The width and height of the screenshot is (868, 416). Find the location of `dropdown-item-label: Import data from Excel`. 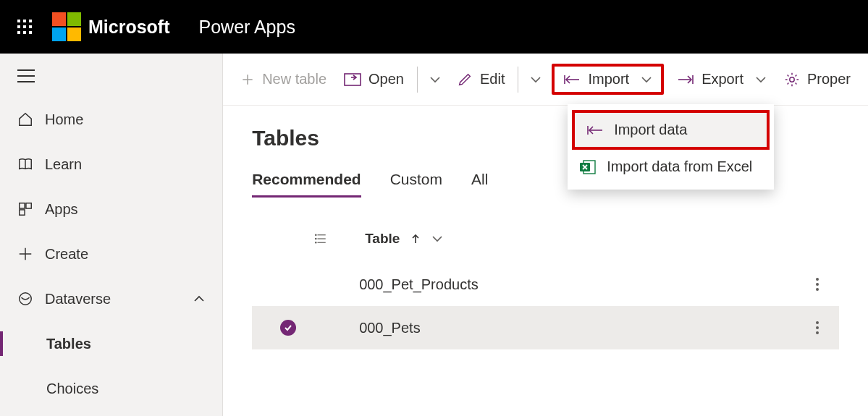

dropdown-item-label: Import data from Excel is located at coordinates (679, 166).